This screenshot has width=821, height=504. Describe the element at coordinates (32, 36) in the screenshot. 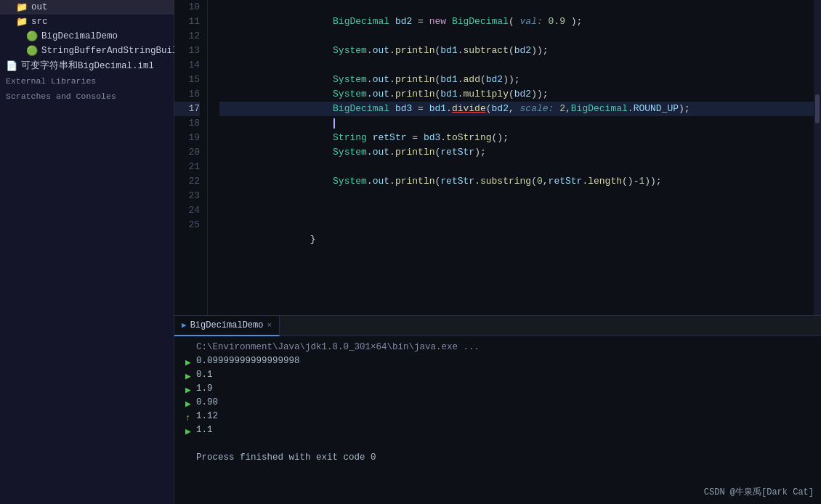

I see `file-icon-bigdecimaldemo: 🟢` at that location.